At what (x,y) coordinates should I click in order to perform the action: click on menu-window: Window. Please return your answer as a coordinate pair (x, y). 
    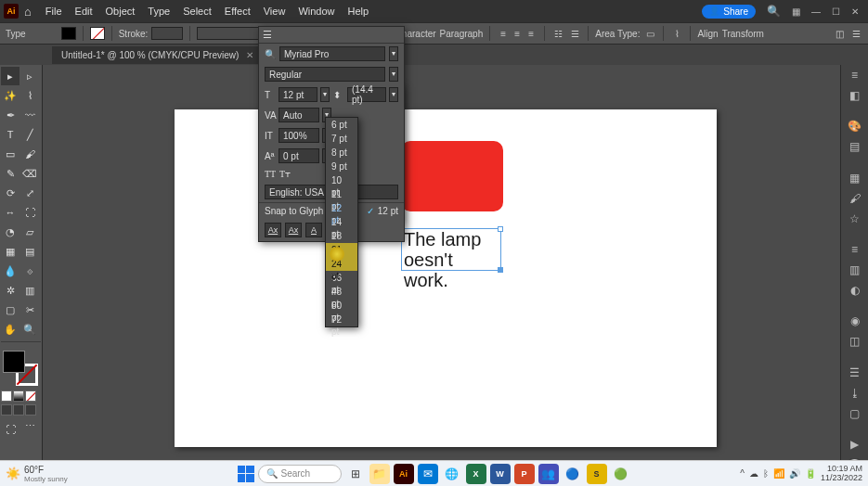
    Looking at the image, I should click on (316, 11).